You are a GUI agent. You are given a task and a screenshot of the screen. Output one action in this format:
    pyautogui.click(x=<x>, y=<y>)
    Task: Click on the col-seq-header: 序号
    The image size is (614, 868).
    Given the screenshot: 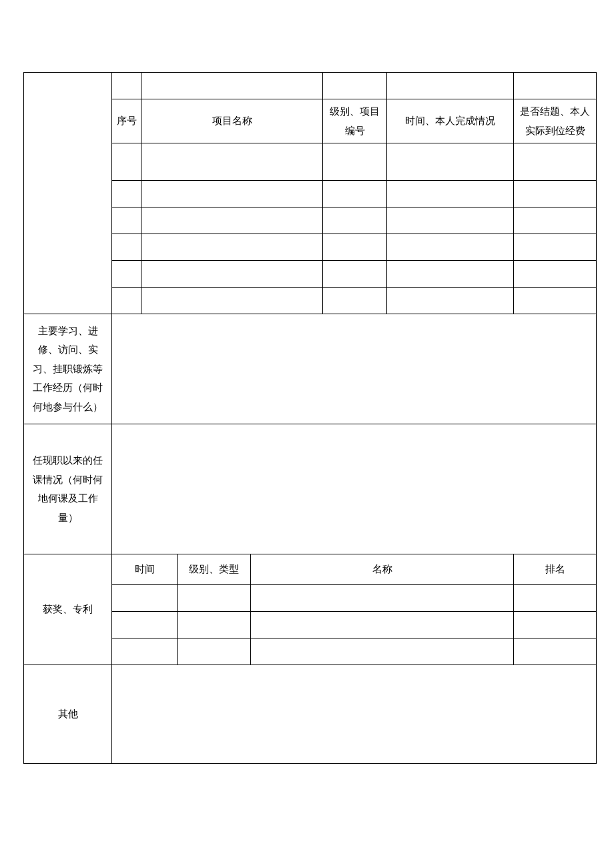 What is the action you would take?
    pyautogui.click(x=127, y=121)
    